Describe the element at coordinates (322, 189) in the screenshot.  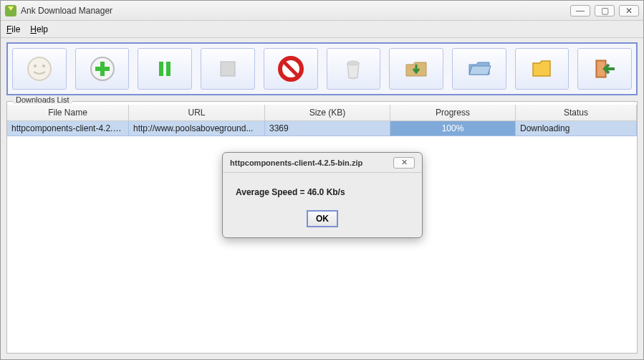
I see `dialog-body: Average Speed = 46.0 Kb/s` at that location.